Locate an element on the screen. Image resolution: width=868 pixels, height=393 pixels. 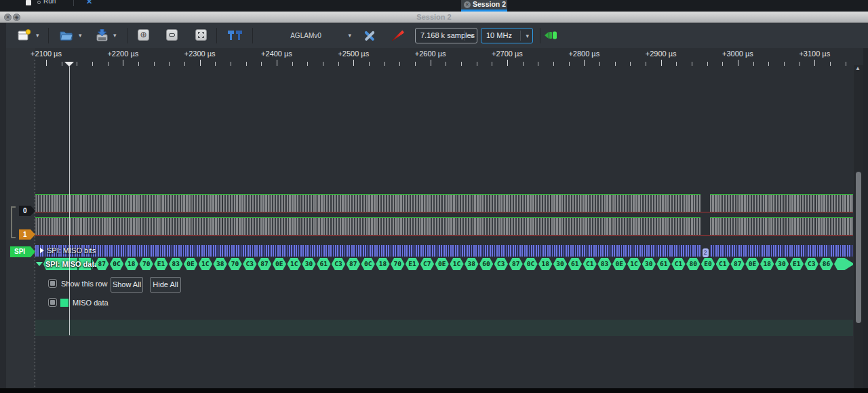
miso-data-annotation: C3 is located at coordinates (250, 264).